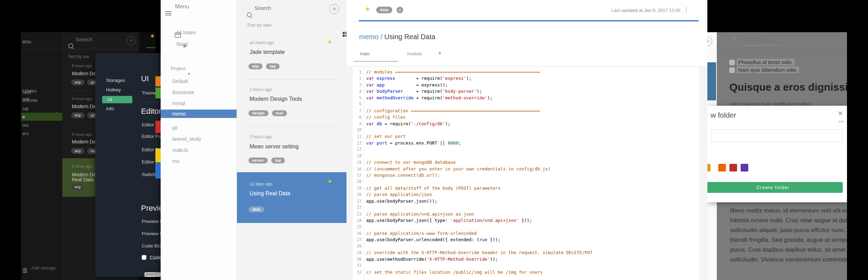 The image size is (868, 280). I want to click on note-title: Modern Design Tools, so click(276, 99).